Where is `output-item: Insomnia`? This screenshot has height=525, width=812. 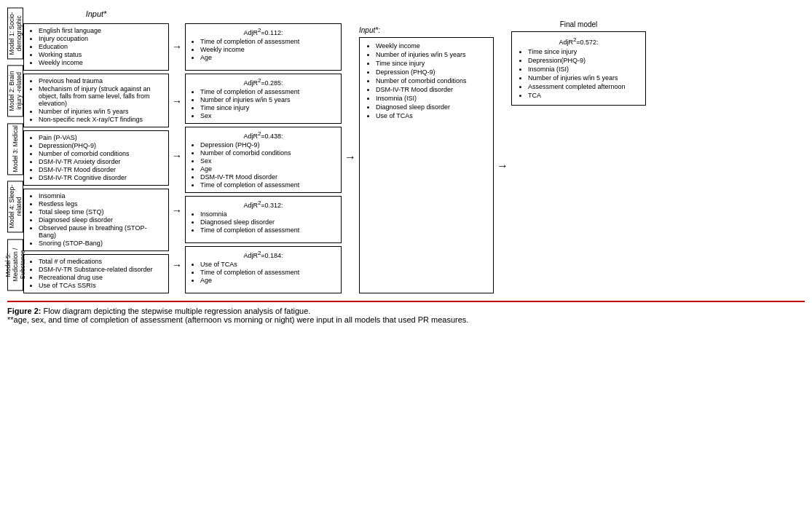
output-item: Insomnia is located at coordinates (268, 214).